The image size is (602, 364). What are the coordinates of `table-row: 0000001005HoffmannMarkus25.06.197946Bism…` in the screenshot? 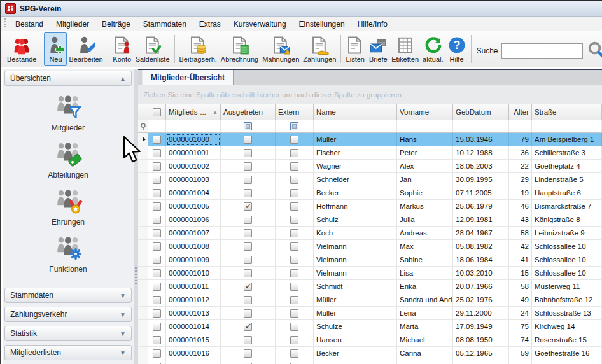 It's located at (370, 206).